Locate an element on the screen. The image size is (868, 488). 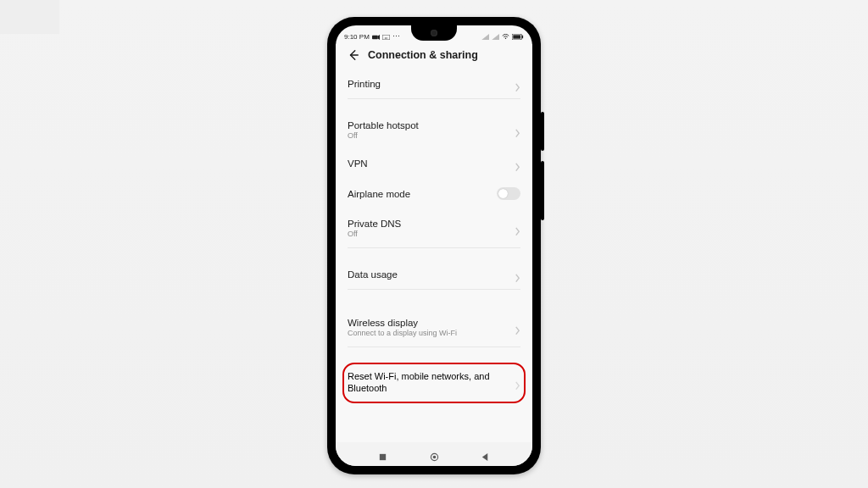
system-nav-bar is located at coordinates (434, 454).